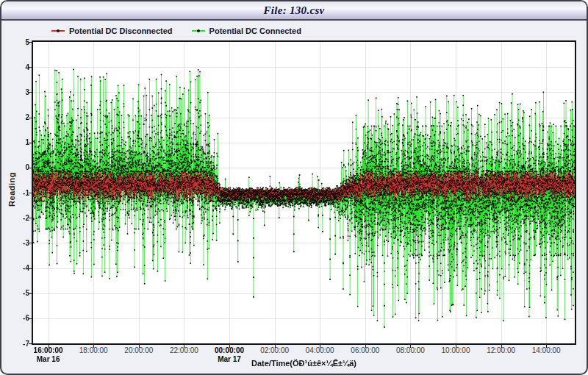  Describe the element at coordinates (365, 350) in the screenshot. I see `x-tick-label: 06:00:00` at that location.